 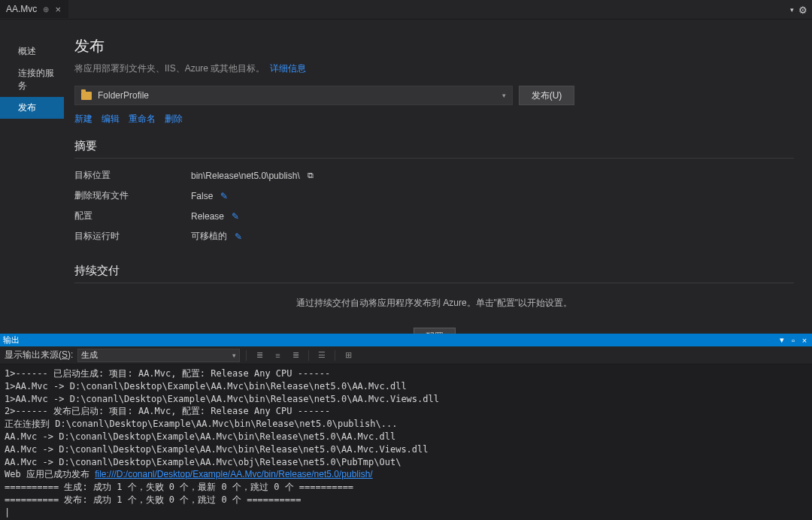 I want to click on output-panel-titlebar: 输出 ▾ ▫ ×, so click(x=406, y=340).